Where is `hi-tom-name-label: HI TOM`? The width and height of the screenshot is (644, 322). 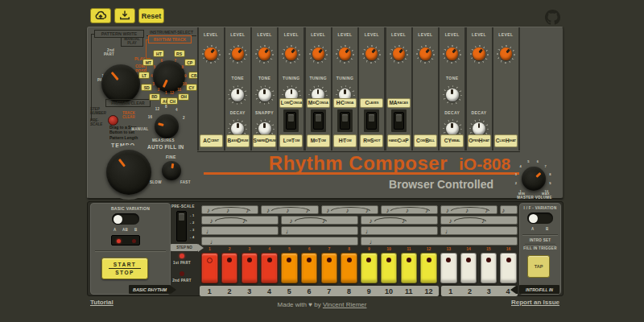 hi-tom-name-label: HI TOM is located at coordinates (345, 141).